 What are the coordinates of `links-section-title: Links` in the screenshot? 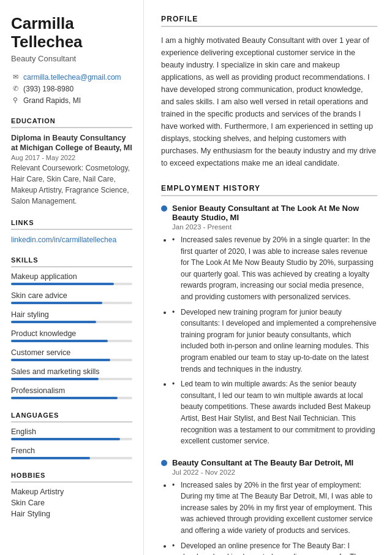 It's located at (72, 224).